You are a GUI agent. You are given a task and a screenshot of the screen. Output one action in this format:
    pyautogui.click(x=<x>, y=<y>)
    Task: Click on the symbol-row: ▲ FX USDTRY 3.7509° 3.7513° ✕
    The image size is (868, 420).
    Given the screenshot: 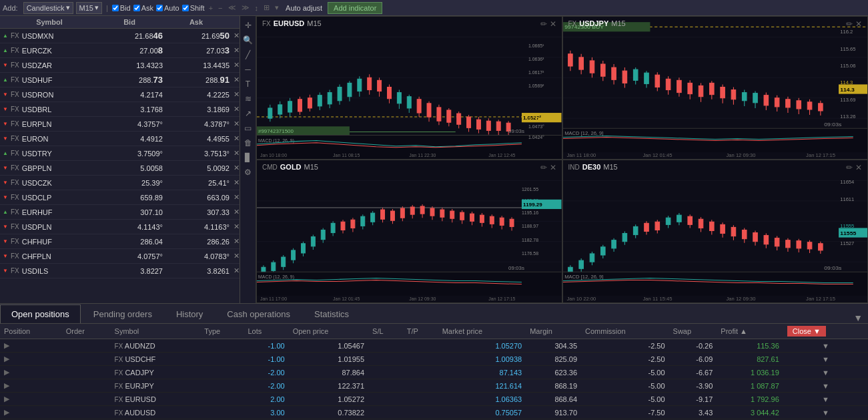 What is the action you would take?
    pyautogui.click(x=120, y=154)
    